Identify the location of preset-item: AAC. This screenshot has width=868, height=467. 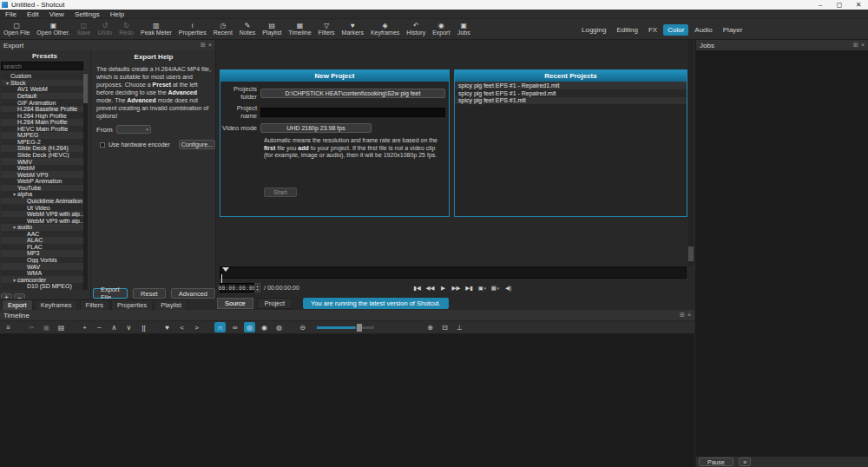
(42, 234).